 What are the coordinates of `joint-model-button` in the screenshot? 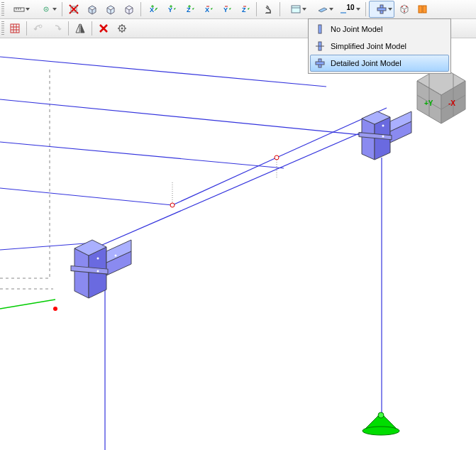 It's located at (382, 9).